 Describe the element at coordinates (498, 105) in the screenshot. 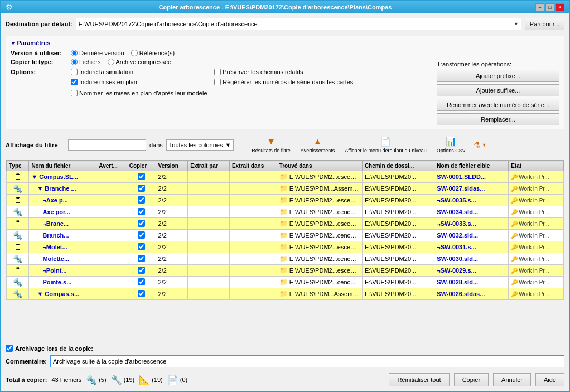

I see `rename-serial-button: Renommer avec le numéro de série...` at that location.